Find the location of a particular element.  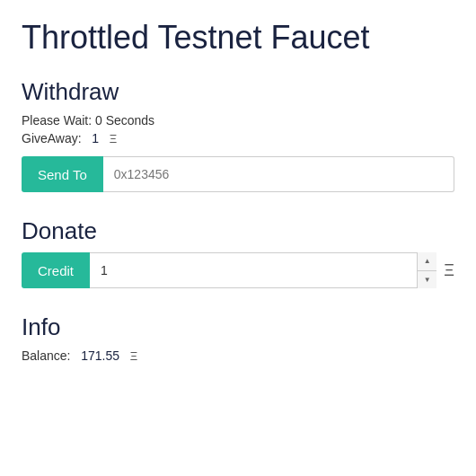

giveaway-text: GiveAway: 1 Ξ is located at coordinates (238, 138).